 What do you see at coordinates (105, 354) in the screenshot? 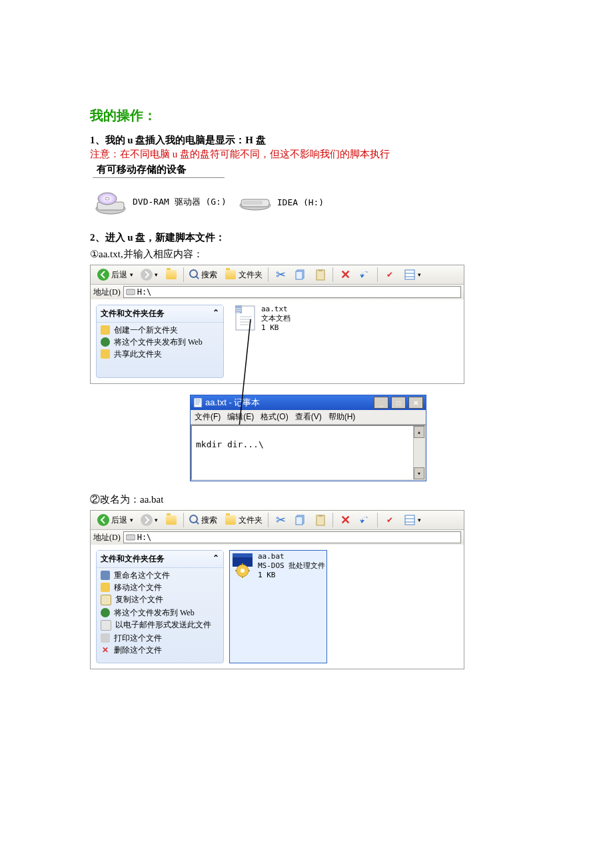
I see `share-icon` at bounding box center [105, 354].